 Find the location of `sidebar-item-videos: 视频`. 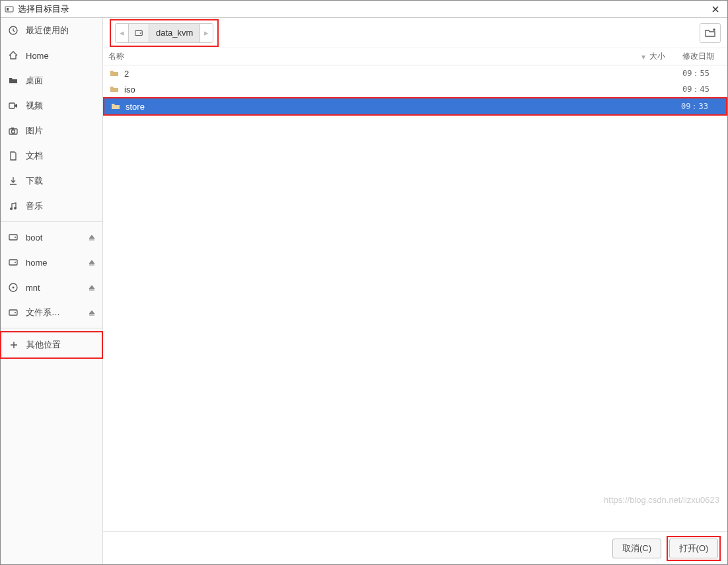

sidebar-item-videos: 视频 is located at coordinates (52, 106).